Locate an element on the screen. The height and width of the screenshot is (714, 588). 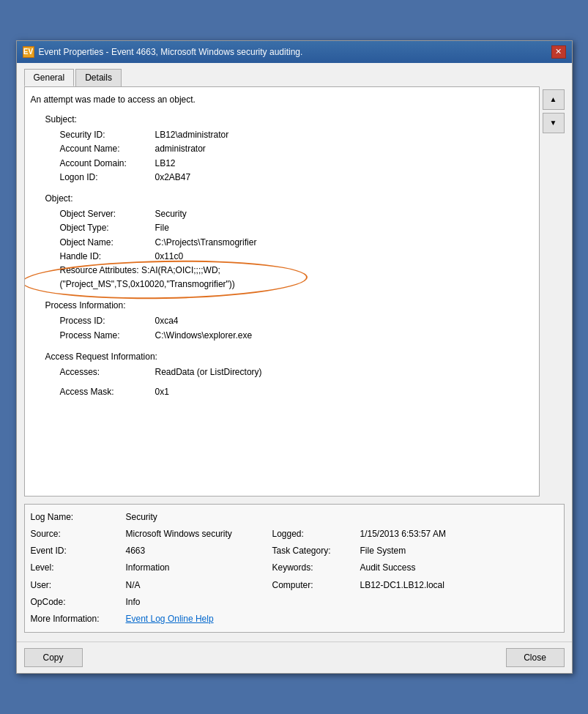
object-name-label: Object Name: is located at coordinates (108, 243).